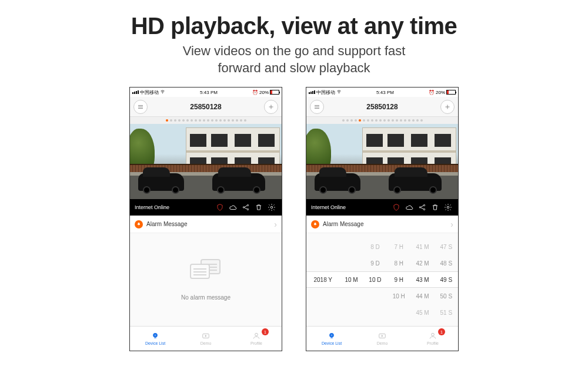  Describe the element at coordinates (206, 297) in the screenshot. I see `empty-text: No alarm message` at that location.